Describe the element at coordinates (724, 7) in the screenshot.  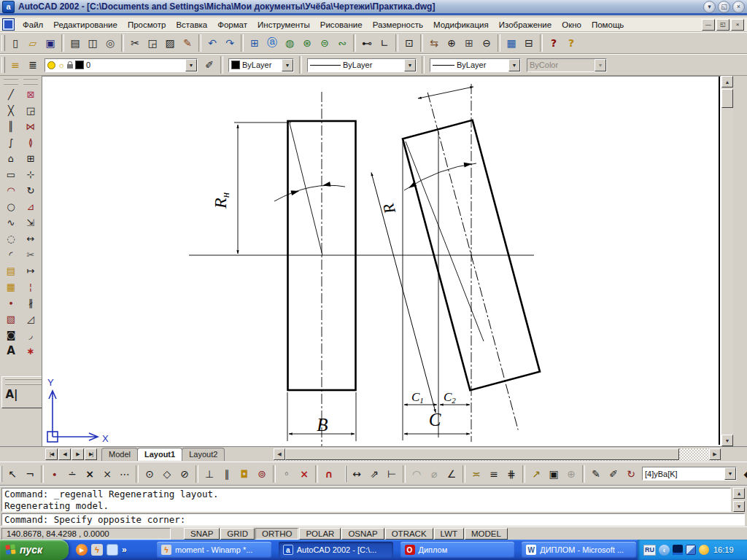
I see `restore-button: ◱` at that location.